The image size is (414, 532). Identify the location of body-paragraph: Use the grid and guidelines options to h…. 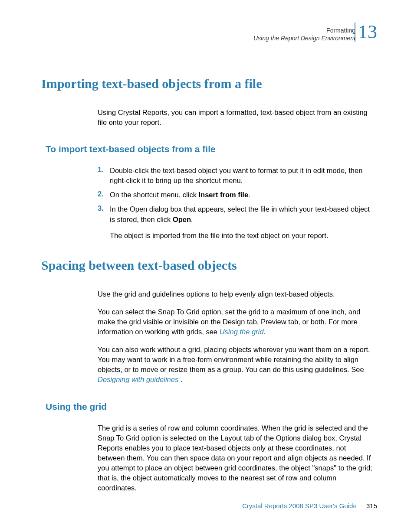
(236, 294).